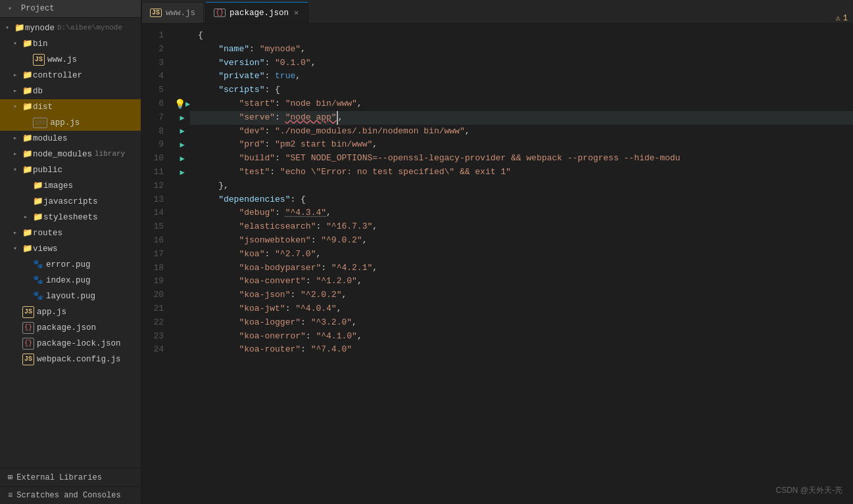  Describe the element at coordinates (70, 477) in the screenshot. I see `external-libraries-item: ⊞ External Libraries` at that location.